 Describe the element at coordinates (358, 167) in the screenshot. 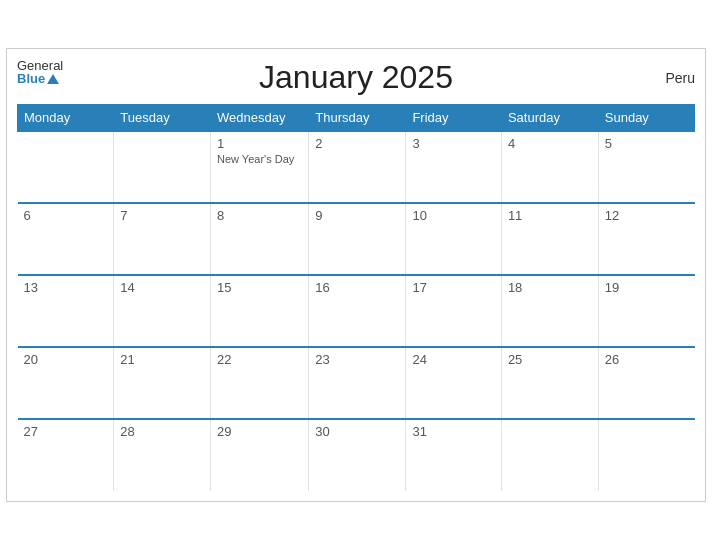

I see `calendar-cell: 2` at that location.